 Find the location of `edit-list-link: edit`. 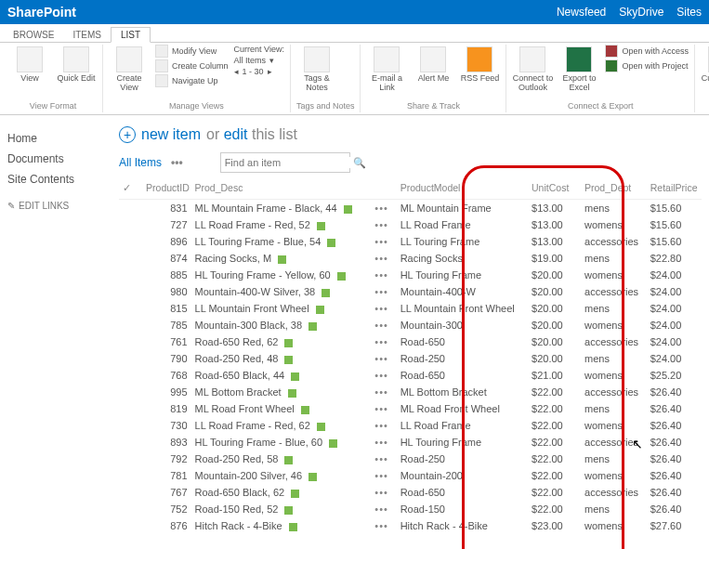

edit-list-link: edit is located at coordinates (236, 134).